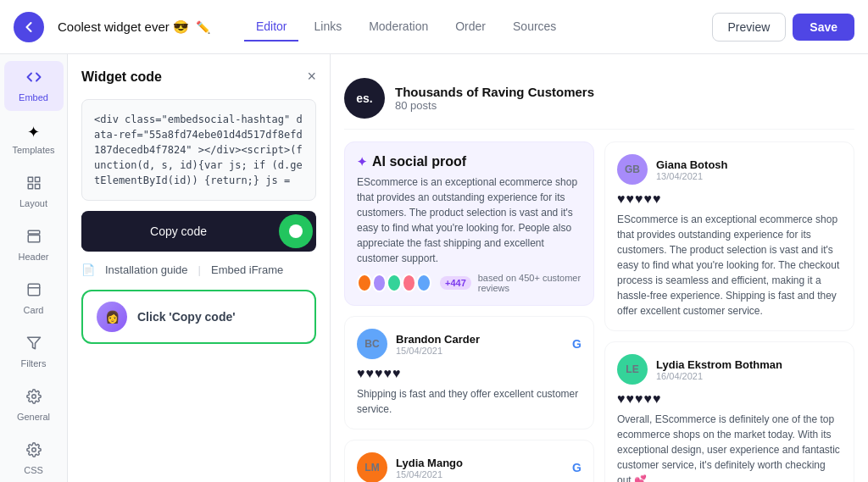 The width and height of the screenshot is (868, 482). Describe the element at coordinates (729, 369) in the screenshot. I see `card-top-lydia-ekstrom: LE Lydia Ekstrom Bothman 16/04/2021` at that location.